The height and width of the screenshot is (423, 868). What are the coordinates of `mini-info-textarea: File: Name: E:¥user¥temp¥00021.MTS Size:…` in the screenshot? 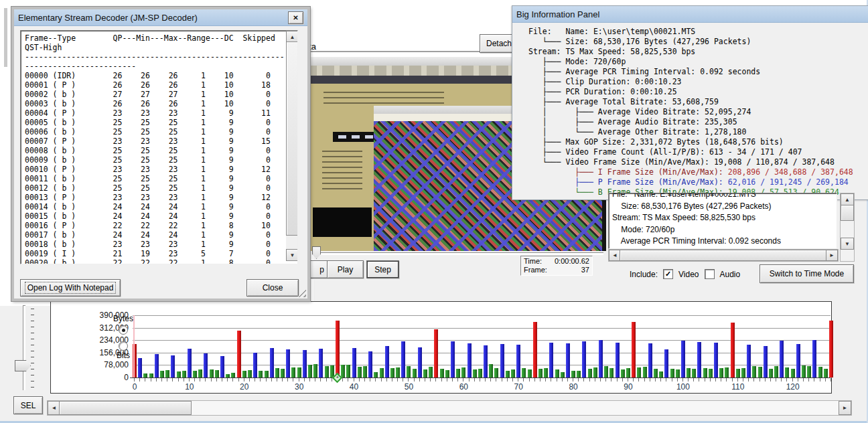 It's located at (723, 221).